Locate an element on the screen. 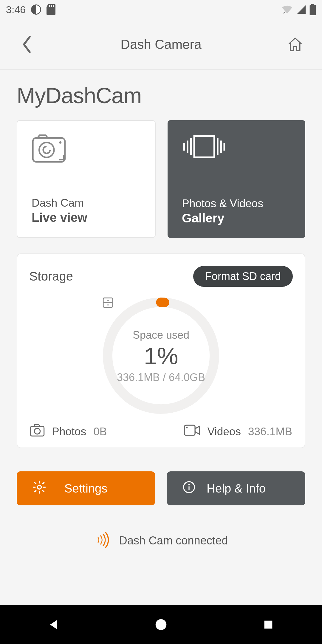 This screenshot has height=644, width=322. android-navbar is located at coordinates (161, 625).